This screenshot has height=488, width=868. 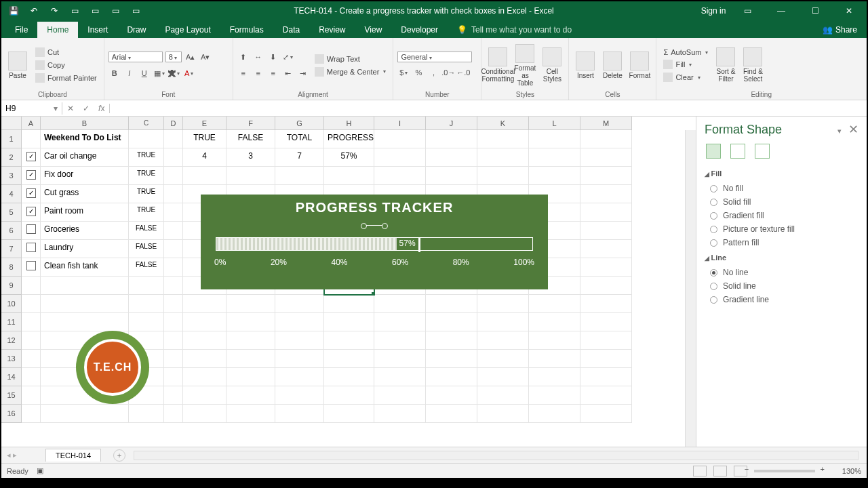 What do you see at coordinates (488, 108) in the screenshot?
I see `formula-input` at bounding box center [488, 108].